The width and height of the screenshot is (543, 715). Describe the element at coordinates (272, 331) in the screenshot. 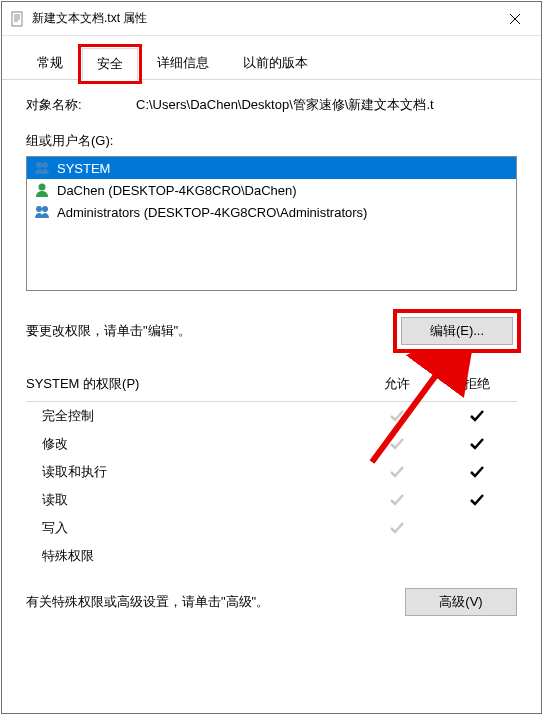

I see `edit-hint-row: 要更改权限，请单击"编辑"。 编辑(E)...` at that location.